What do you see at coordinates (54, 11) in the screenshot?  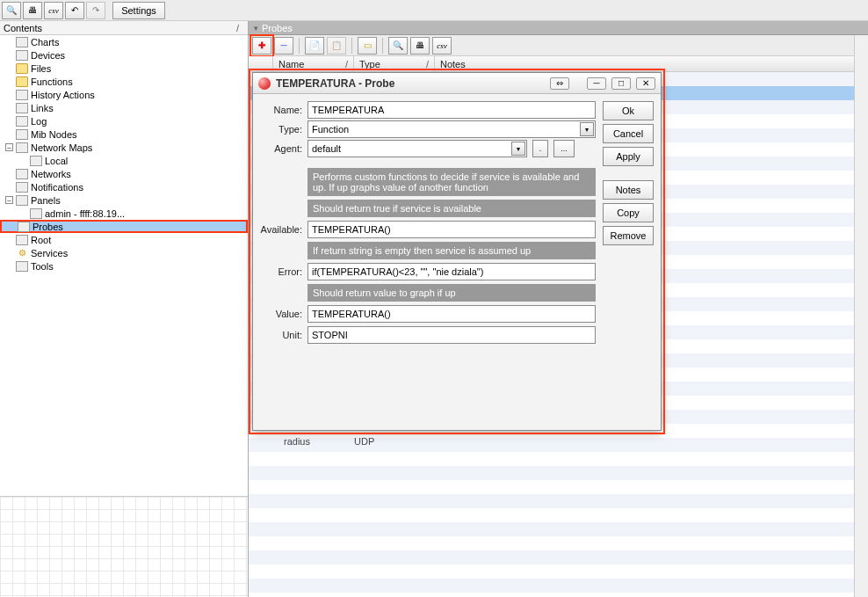 I see `toolbar-csv-button: csv` at bounding box center [54, 11].